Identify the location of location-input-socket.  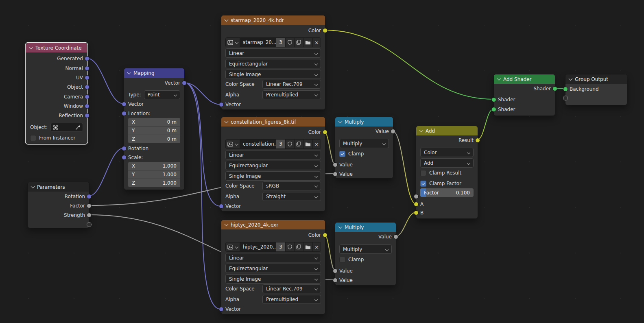
(124, 113).